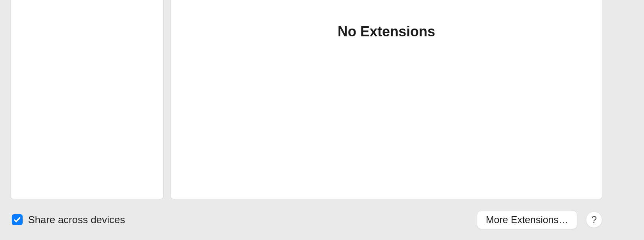 Image resolution: width=644 pixels, height=240 pixels. What do you see at coordinates (539, 220) in the screenshot?
I see `footer-right: More Extensions… ?` at bounding box center [539, 220].